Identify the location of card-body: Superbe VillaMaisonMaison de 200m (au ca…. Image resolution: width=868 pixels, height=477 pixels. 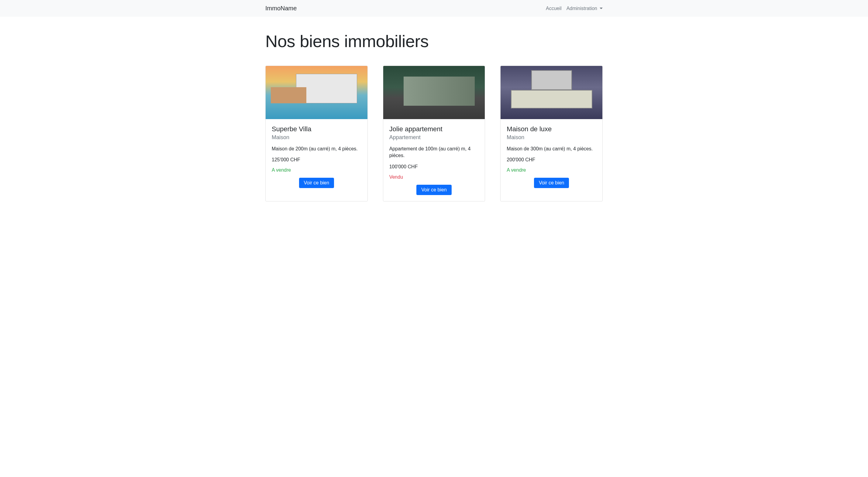
(316, 157).